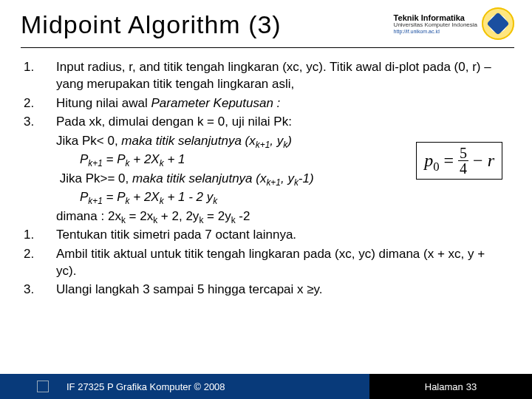  I want to click on step-3d: Pk+1 = Pk + 2Xk + 1 - 2 yk, so click(266, 197).